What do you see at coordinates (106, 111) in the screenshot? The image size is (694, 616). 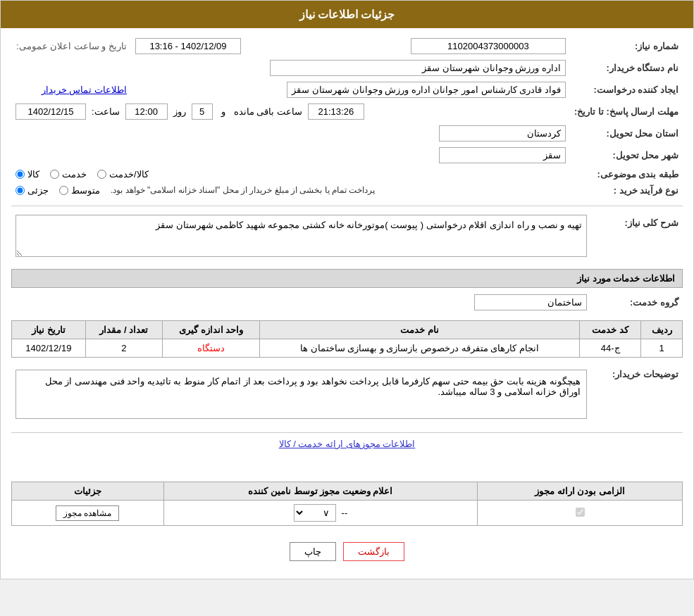 I see `mohlat-saat-label: ساعت:` at bounding box center [106, 111].